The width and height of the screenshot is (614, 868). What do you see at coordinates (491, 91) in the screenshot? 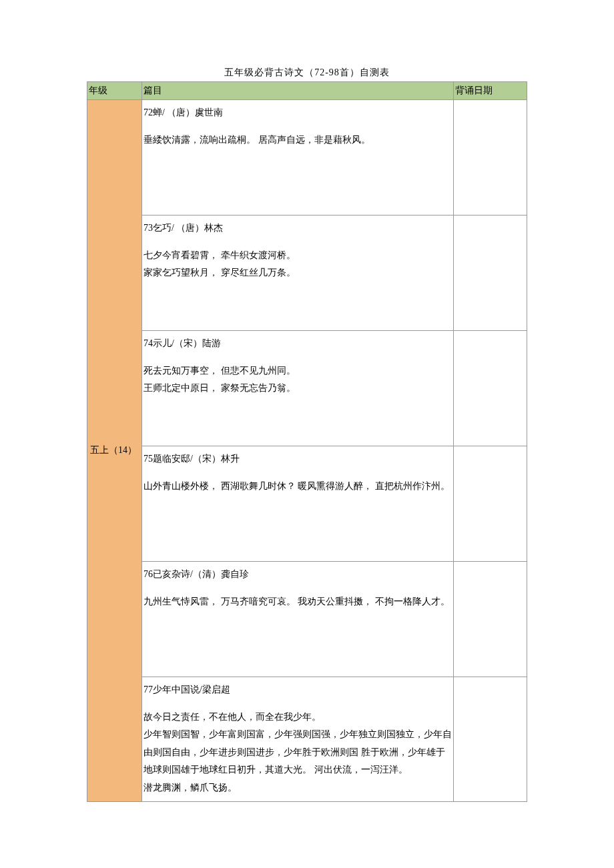
I see `header-date: 背诵日期` at bounding box center [491, 91].